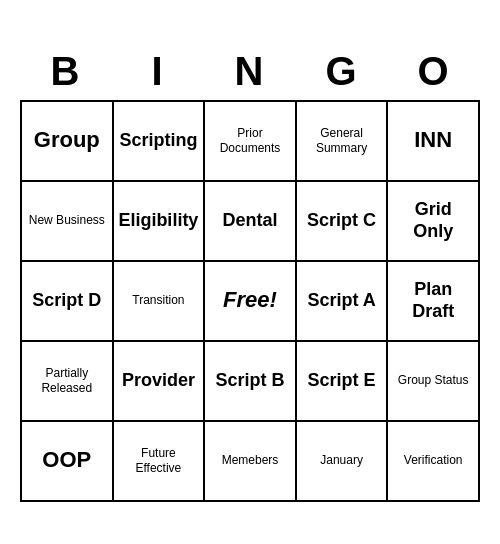 The width and height of the screenshot is (500, 544). What do you see at coordinates (434, 382) in the screenshot?
I see `cell-r3-c4: Group Status` at bounding box center [434, 382].